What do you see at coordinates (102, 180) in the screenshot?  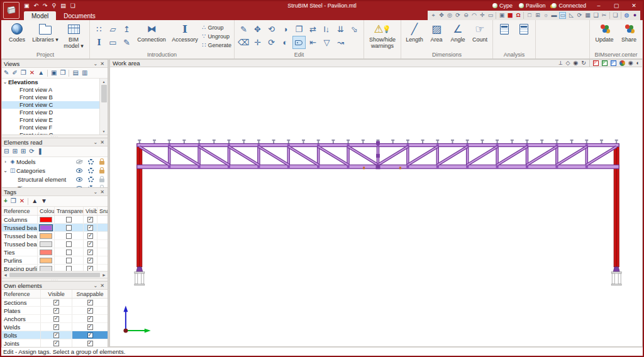 I see `lock-cell` at bounding box center [102, 180].